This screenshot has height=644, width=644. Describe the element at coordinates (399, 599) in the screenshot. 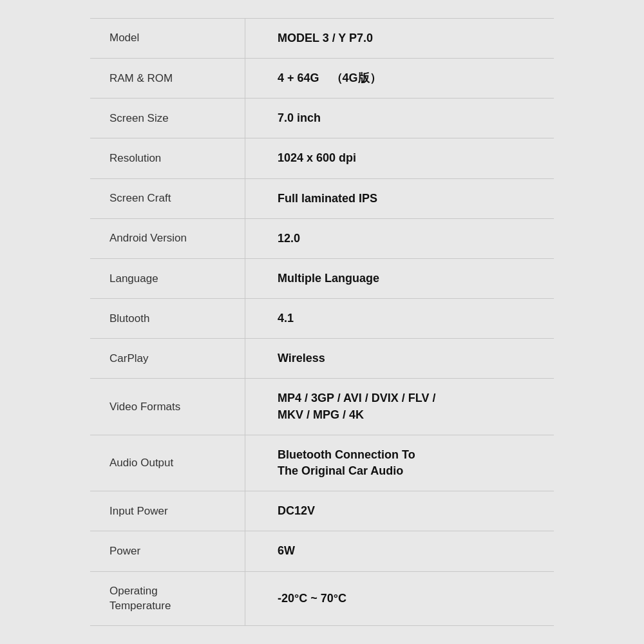

I see `spec-value: -20°C ~ 70°C` at that location.